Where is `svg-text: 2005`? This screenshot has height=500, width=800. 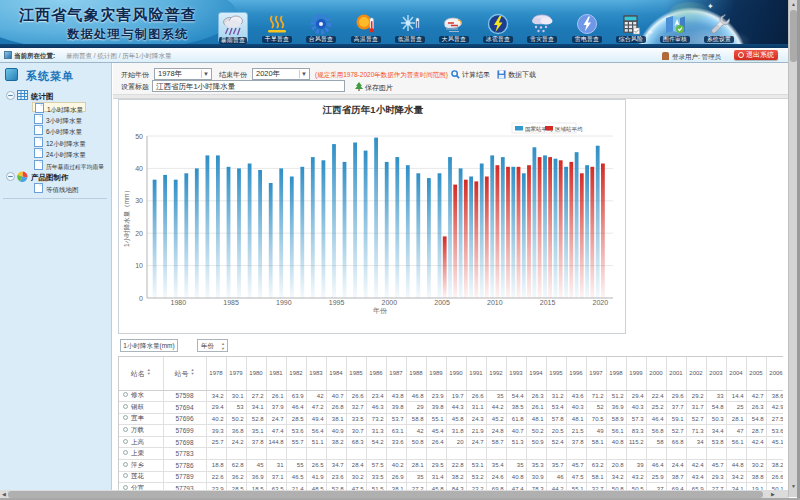 svg-text: 2005 is located at coordinates (442, 302).